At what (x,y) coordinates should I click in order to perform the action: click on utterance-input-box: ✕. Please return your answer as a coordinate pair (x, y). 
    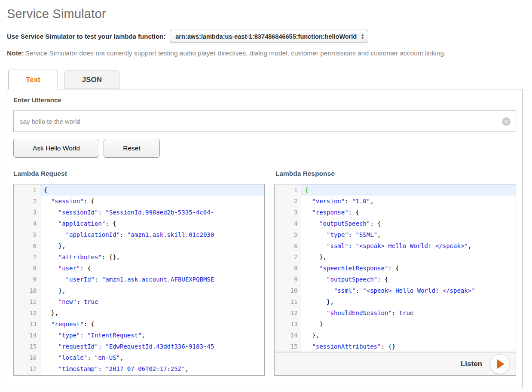
    Looking at the image, I should click on (265, 121).